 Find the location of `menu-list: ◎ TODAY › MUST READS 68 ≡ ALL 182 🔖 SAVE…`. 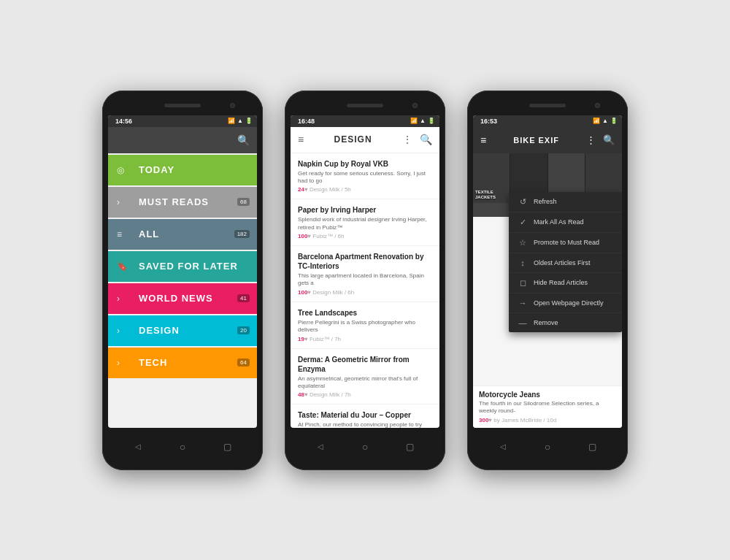

menu-list: ◎ TODAY › MUST READS 68 ≡ ALL 182 🔖 SAVE… is located at coordinates (182, 266).